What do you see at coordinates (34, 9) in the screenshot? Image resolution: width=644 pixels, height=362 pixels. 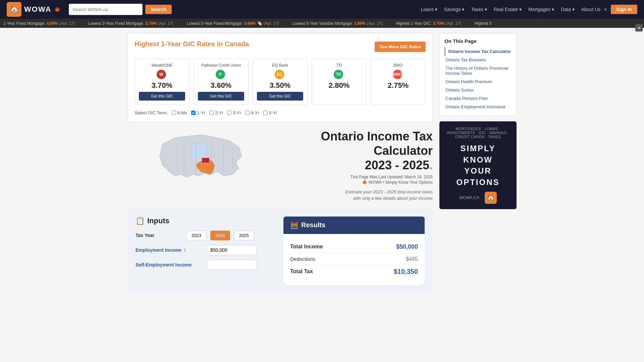 I see `logo: 🏠 WOWA 🍁` at bounding box center [34, 9].